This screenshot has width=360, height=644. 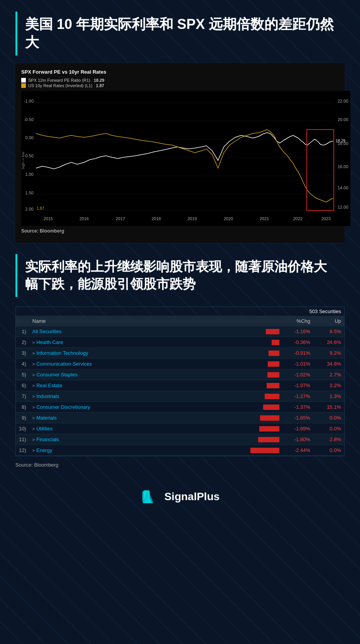 I want to click on row-name: > Utilities, so click(x=133, y=429).